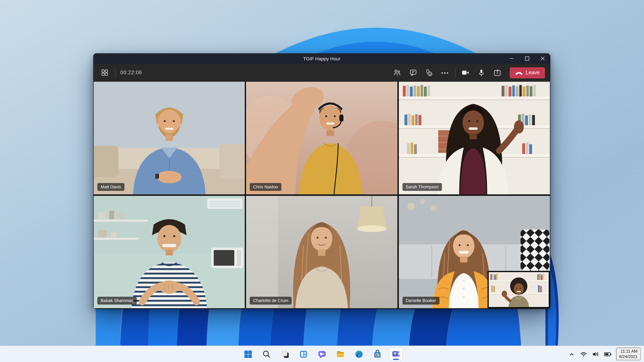  Describe the element at coordinates (396, 354) in the screenshot. I see `teams-icon` at that location.